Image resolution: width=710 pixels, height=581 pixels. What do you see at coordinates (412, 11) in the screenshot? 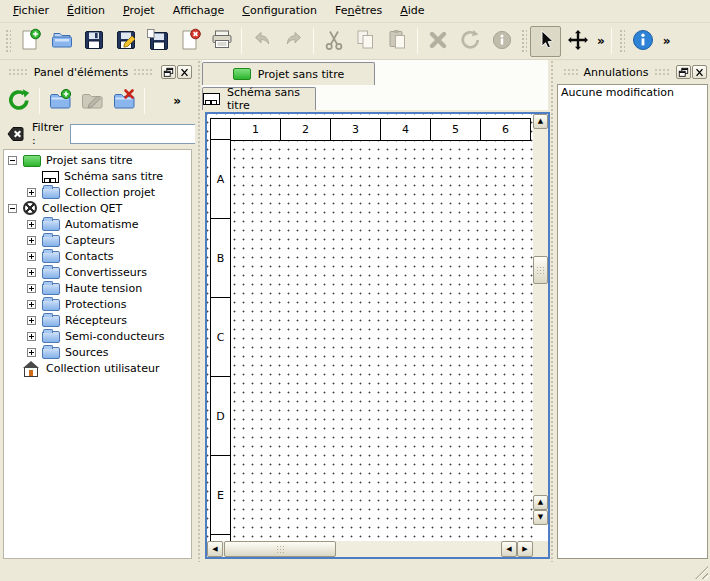
I see `menu-item: Aide` at bounding box center [412, 11].